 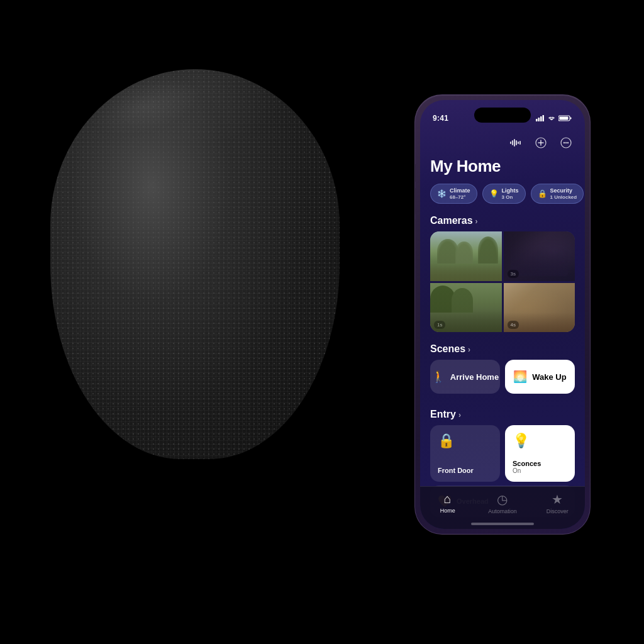 What do you see at coordinates (438, 377) in the screenshot?
I see `arrive-home-icon: 🚶` at bounding box center [438, 377].